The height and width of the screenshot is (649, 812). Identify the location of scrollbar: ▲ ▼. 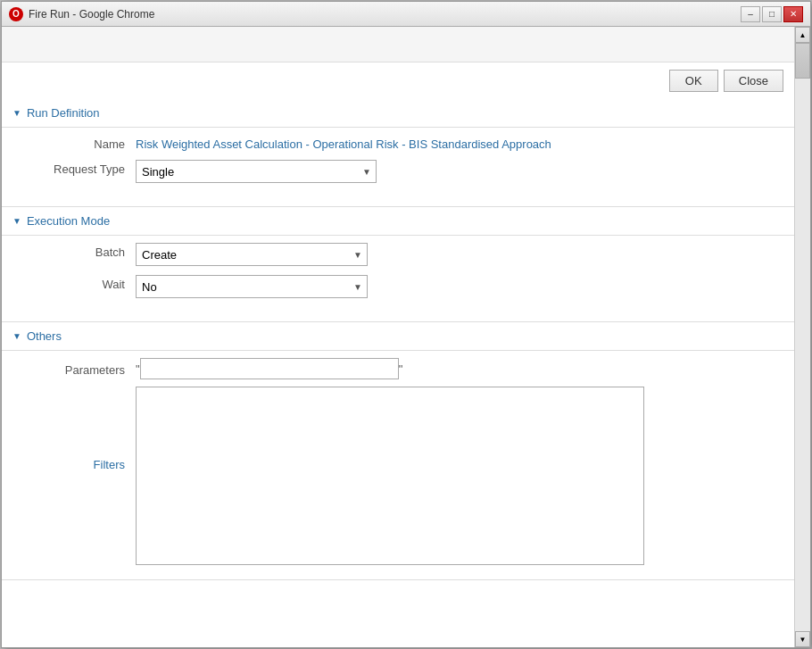
(802, 337).